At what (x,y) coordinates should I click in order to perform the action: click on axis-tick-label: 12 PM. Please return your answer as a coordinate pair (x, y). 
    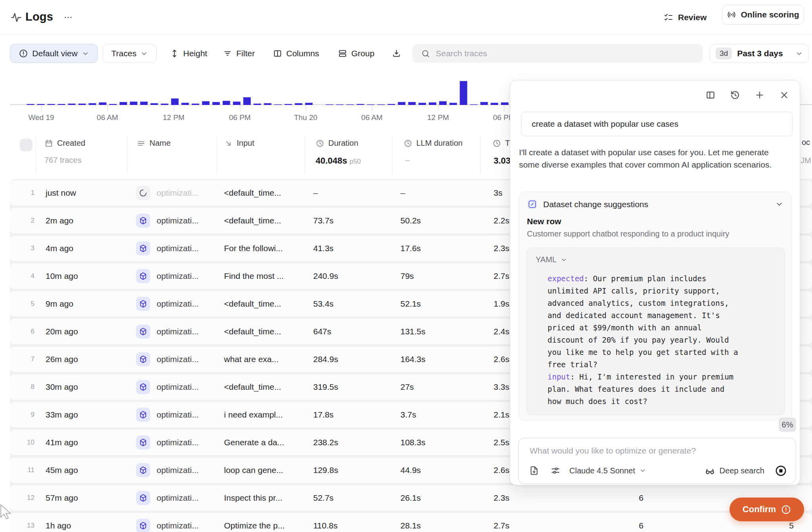
    Looking at the image, I should click on (174, 118).